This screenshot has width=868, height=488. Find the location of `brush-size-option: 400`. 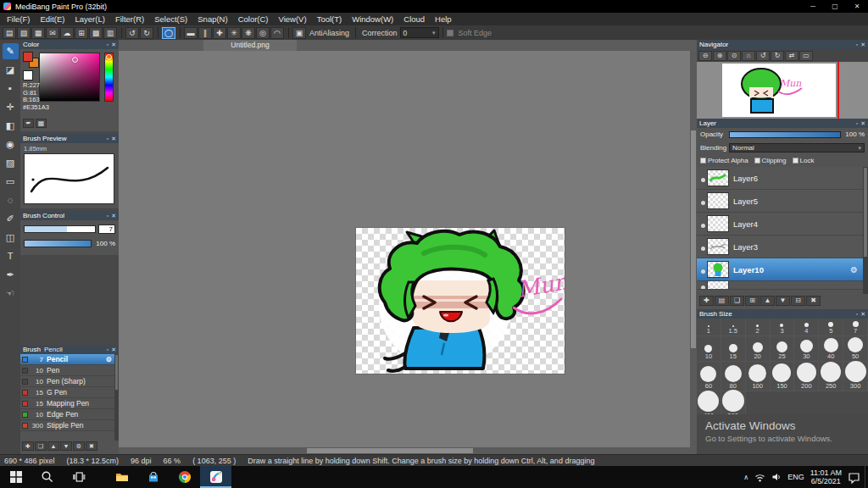

brush-size-option: 400 is located at coordinates (709, 403).